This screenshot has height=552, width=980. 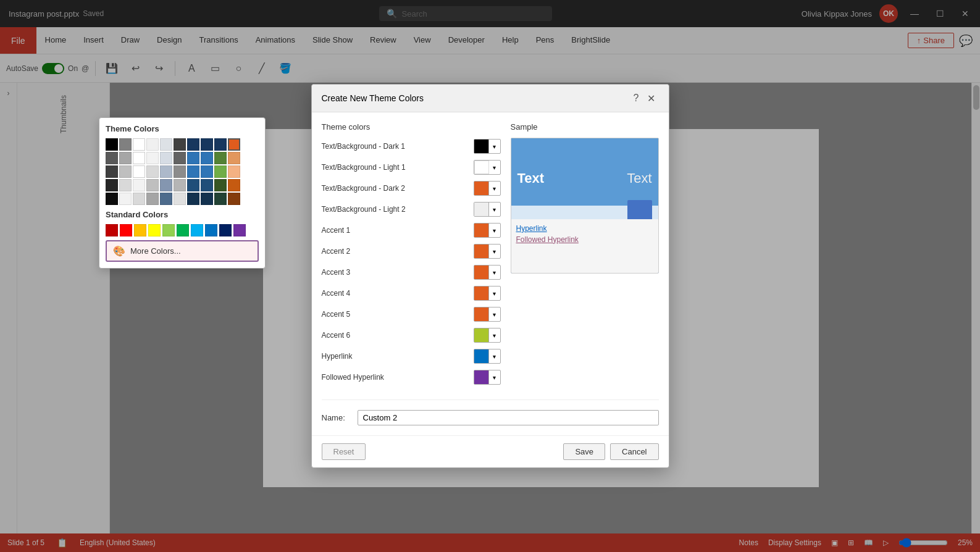 What do you see at coordinates (495, 230) in the screenshot?
I see `accent1-dropdown-arrow: ▾` at bounding box center [495, 230].